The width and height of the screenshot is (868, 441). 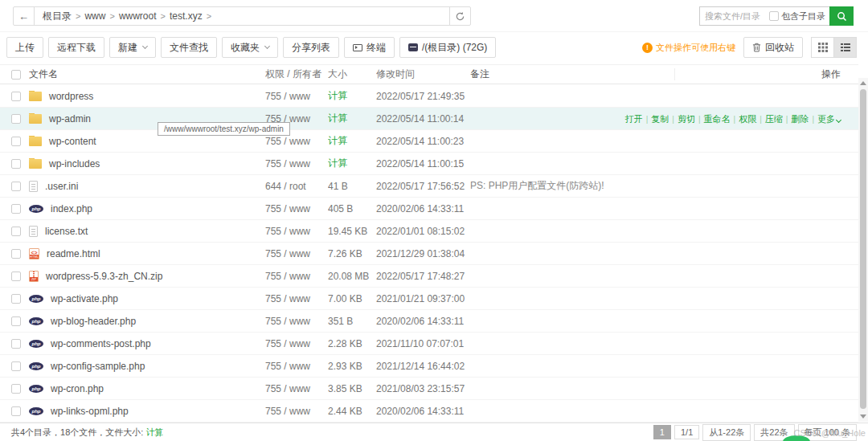 I want to click on share-list-button: 分享列表, so click(x=311, y=47).